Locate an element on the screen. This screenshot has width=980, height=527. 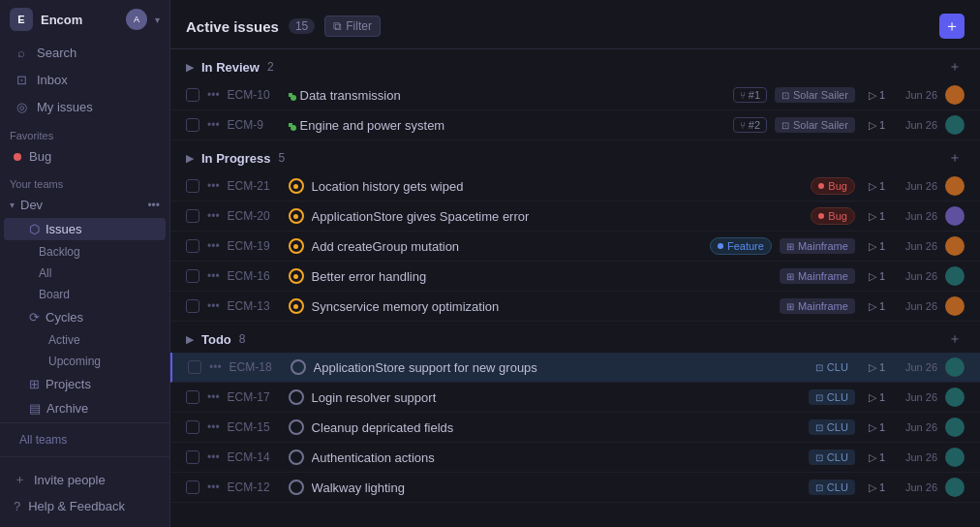
workspace-header: E Encom A ▾ is located at coordinates (85, 19).